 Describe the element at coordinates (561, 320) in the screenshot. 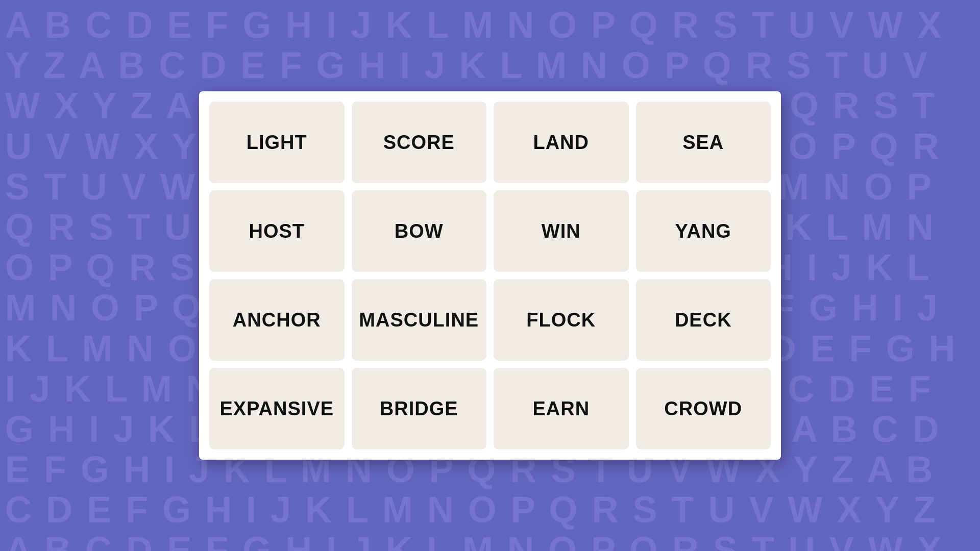

I see `word-label-flock: FLOCK` at that location.